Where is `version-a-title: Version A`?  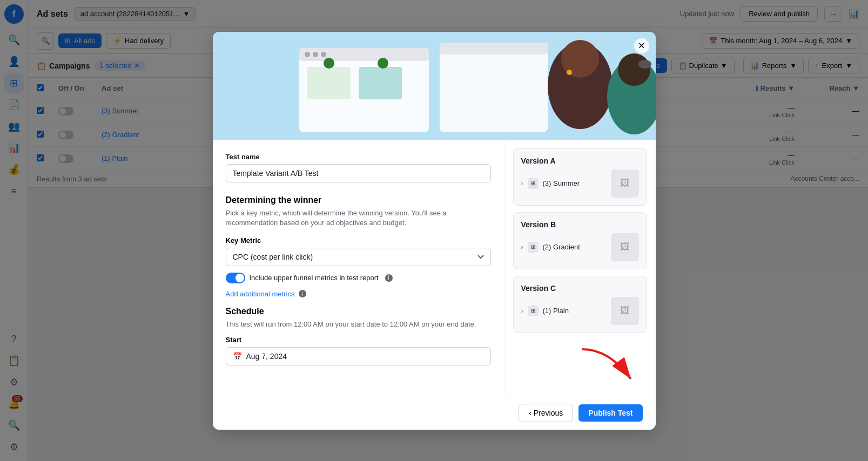
version-a-title: Version A is located at coordinates (580, 161).